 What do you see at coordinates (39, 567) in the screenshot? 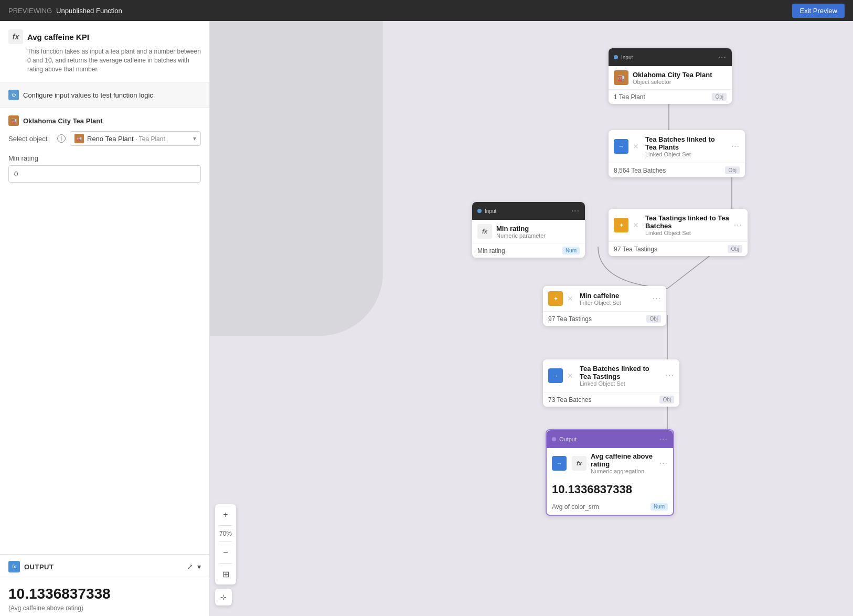
I see `output-title-label: OUTPUT` at bounding box center [39, 567].